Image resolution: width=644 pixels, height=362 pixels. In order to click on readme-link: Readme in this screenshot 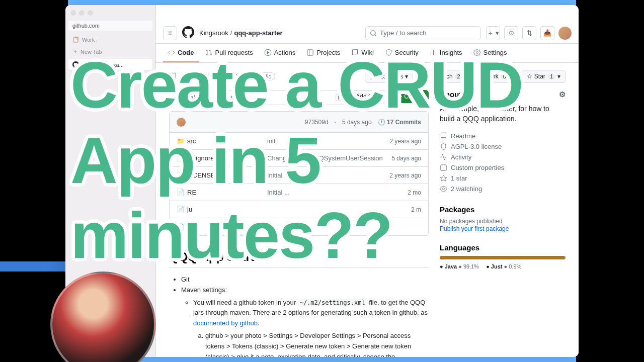, I will do `click(503, 136)`.